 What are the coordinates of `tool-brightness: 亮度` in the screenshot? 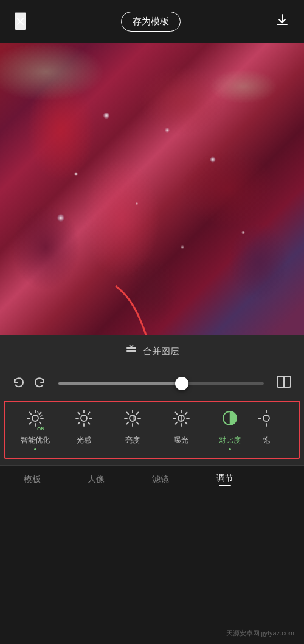 It's located at (133, 430).